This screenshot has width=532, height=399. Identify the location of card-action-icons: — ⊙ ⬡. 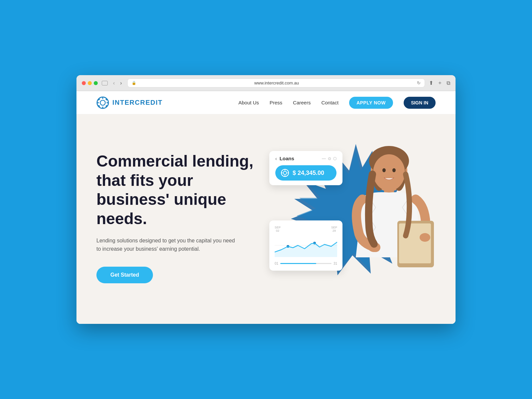
(329, 159).